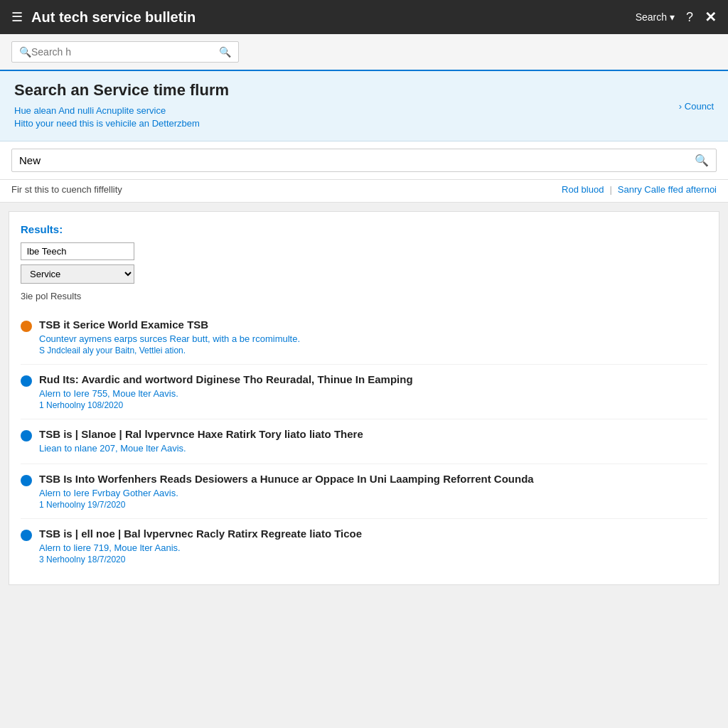 The image size is (728, 728). What do you see at coordinates (373, 479) in the screenshot?
I see `result-title: TSB Is Into Worfenhers Reads Desiowers a…` at bounding box center [373, 479].